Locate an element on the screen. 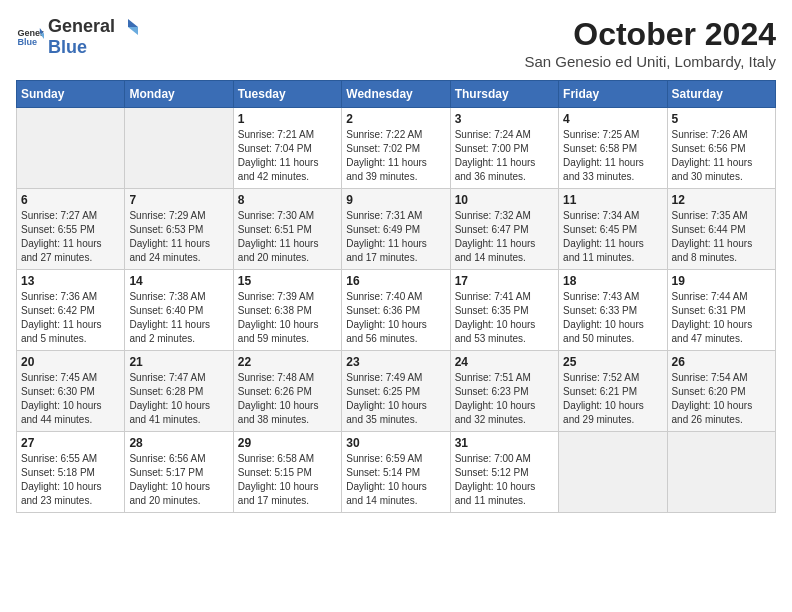 The width and height of the screenshot is (792, 612). day-info: Sunrise: 7:54 AM Sunset: 6:20 PM Dayligh… is located at coordinates (722, 399).